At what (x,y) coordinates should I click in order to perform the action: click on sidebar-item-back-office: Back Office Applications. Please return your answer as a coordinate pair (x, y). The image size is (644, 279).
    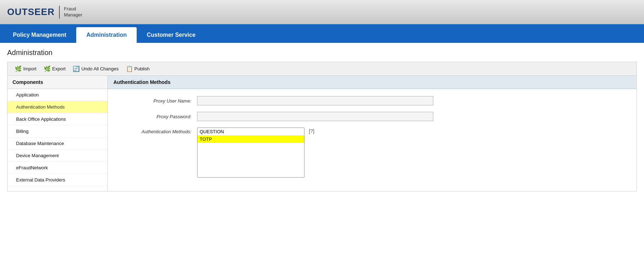
    Looking at the image, I should click on (57, 119).